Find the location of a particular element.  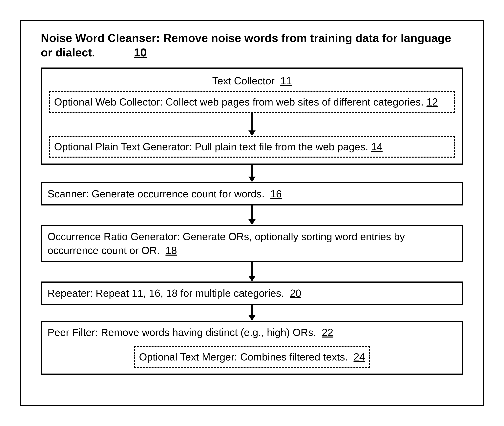

title-bold-prefix: Noise Word Cleanser: is located at coordinates (101, 38).